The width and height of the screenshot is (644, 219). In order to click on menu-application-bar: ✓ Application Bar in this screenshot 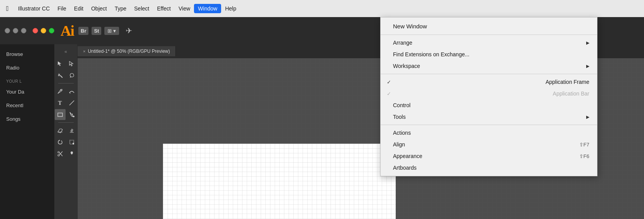, I will do `click(489, 94)`.